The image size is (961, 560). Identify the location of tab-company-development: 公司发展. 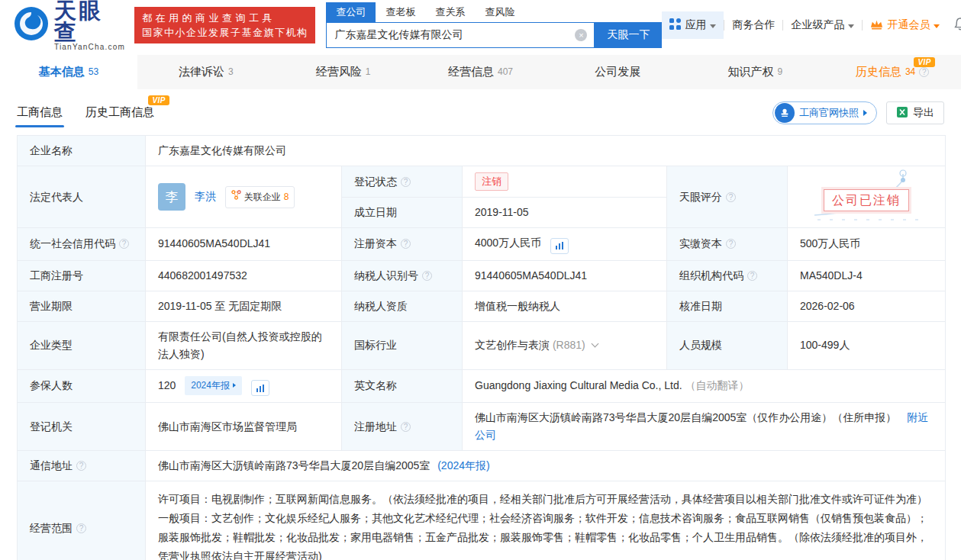
(618, 72).